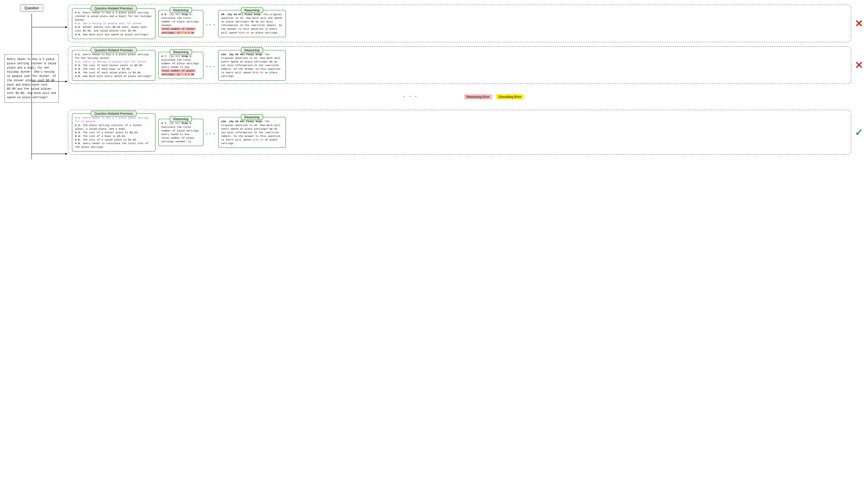 Image resolution: width=868 pixels, height=483 pixels. Describe the element at coordinates (114, 24) in the screenshot. I see `premises-content-1: # 1. Avery needs to buy a 3 piece place …` at that location.